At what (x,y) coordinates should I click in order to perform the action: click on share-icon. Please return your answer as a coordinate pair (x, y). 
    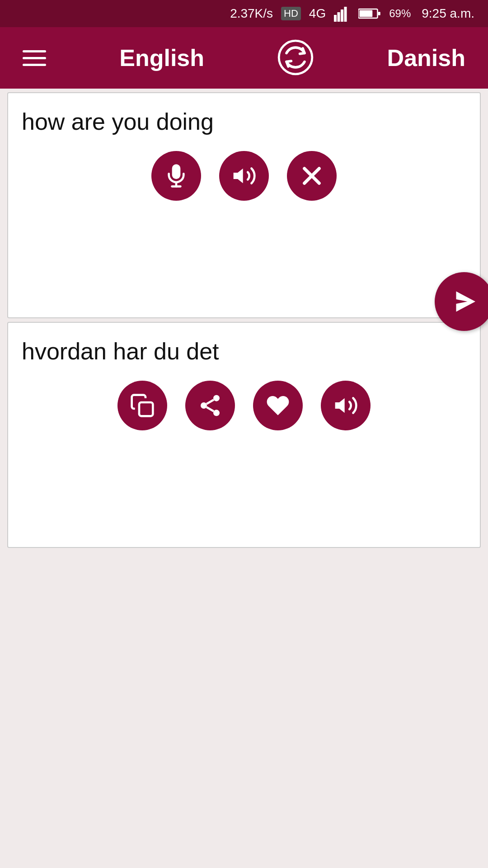
    Looking at the image, I should click on (210, 406).